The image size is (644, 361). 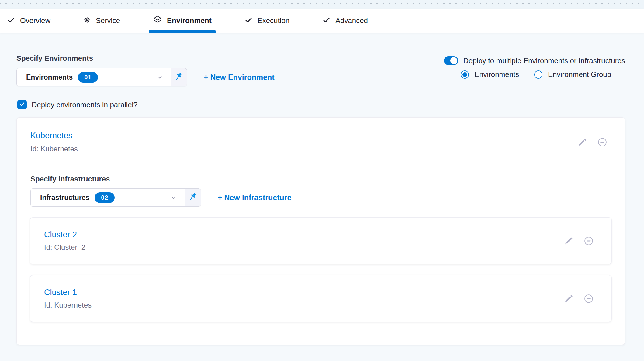 What do you see at coordinates (145, 70) in the screenshot?
I see `specify-environments-section: Specify Environments Environments 01` at bounding box center [145, 70].